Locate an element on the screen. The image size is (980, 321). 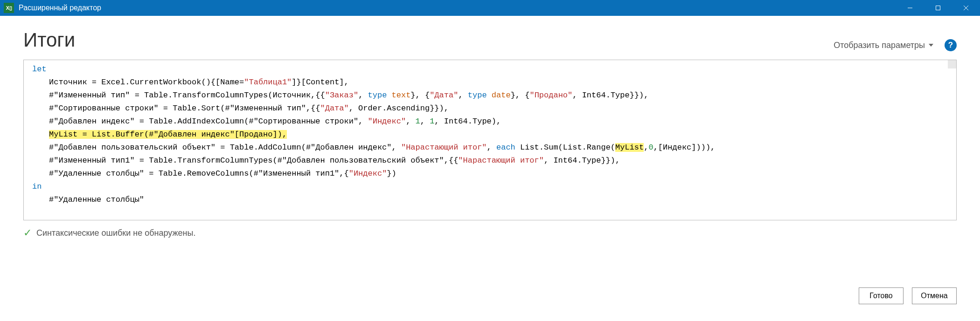
keyword-in: in is located at coordinates (37, 186).